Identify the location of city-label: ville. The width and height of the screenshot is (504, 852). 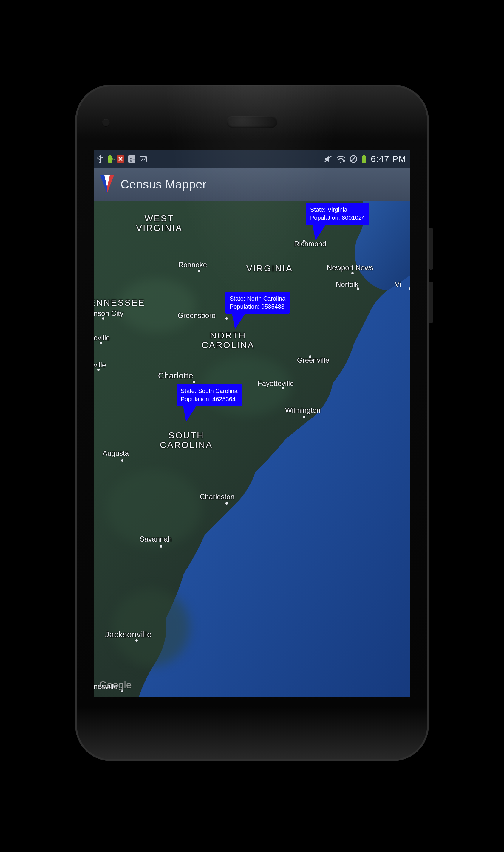
(100, 365).